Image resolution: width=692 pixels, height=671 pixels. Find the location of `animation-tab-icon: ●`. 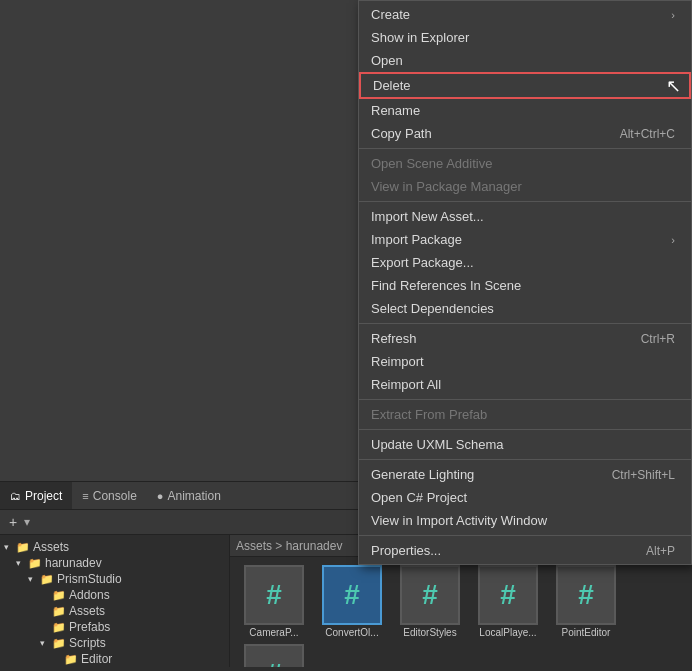

animation-tab-icon: ● is located at coordinates (160, 496).